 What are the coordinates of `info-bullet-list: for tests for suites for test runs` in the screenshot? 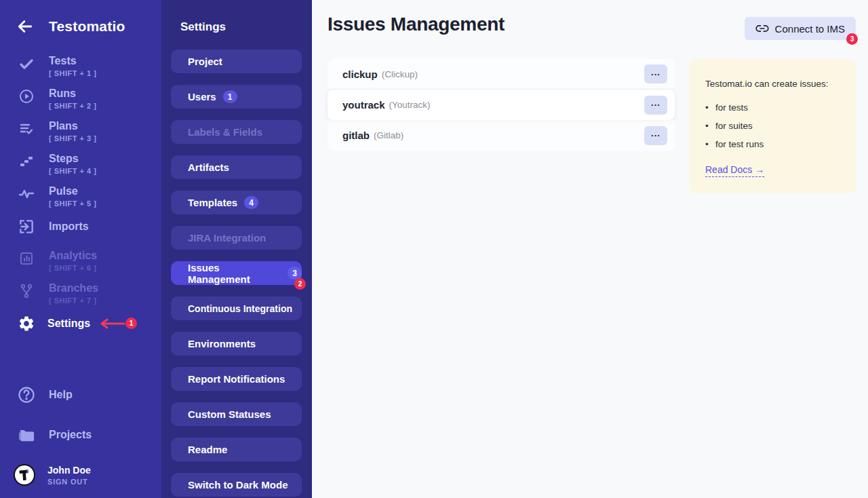 It's located at (772, 126).